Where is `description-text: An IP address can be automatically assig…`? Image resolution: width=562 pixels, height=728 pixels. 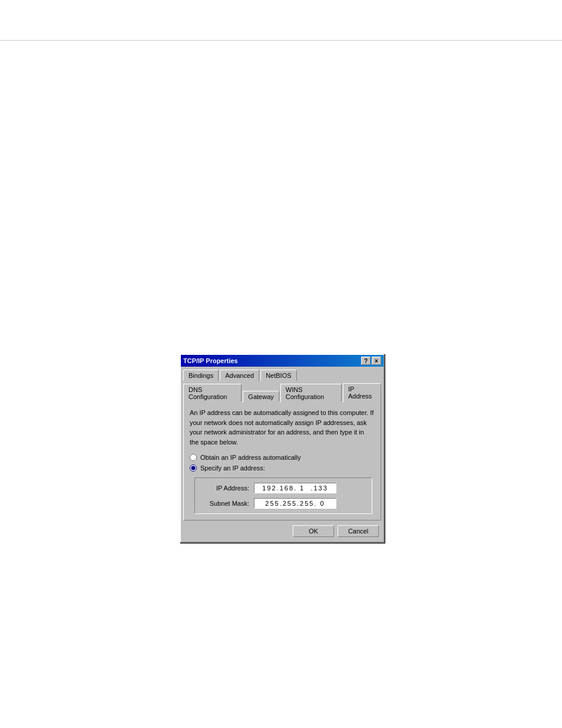 description-text: An IP address can be automatically assig… is located at coordinates (282, 427).